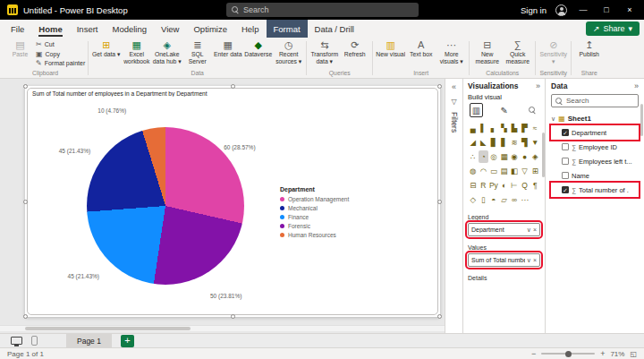 This screenshot has height=359, width=644. Describe the element at coordinates (16, 340) in the screenshot. I see `desktop-layout-icon` at that location.